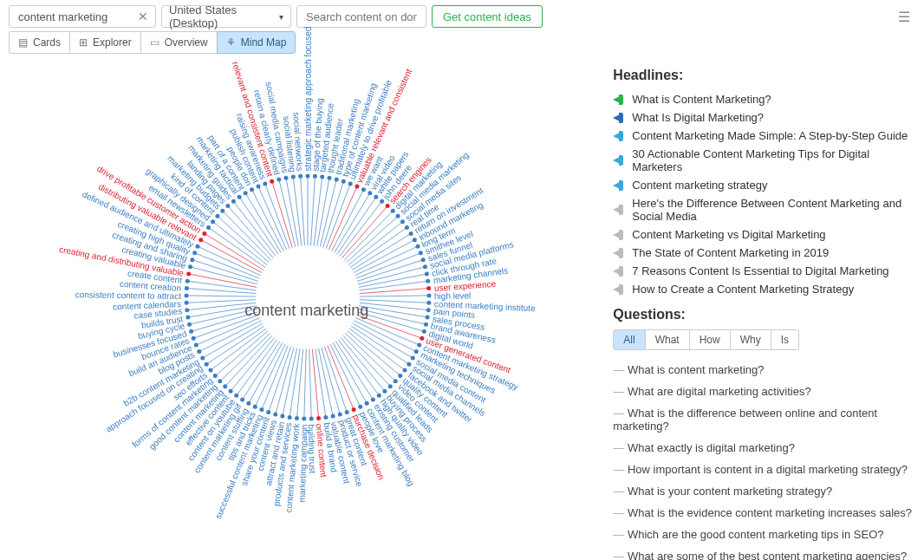  I want to click on headline-text: What is Content Marketing?, so click(701, 99).